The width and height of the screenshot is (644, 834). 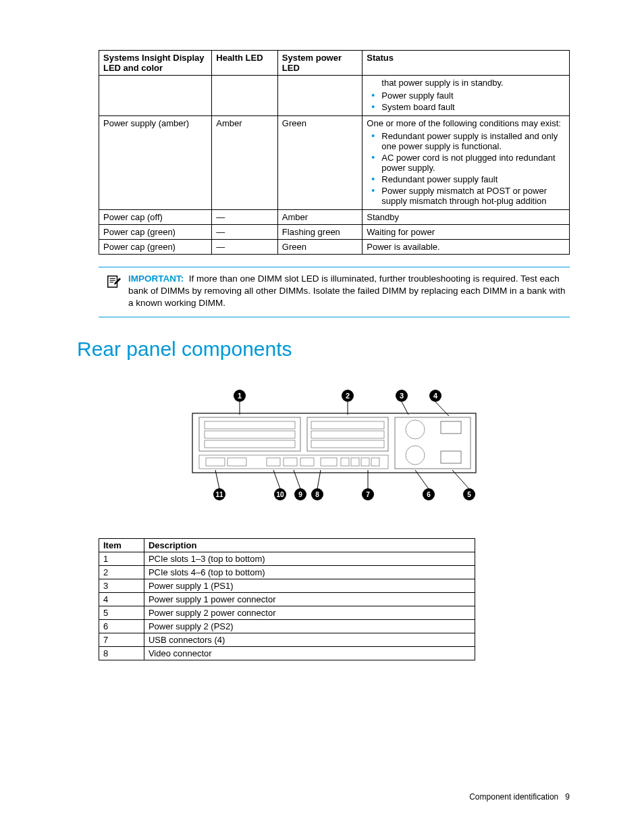 What do you see at coordinates (514, 797) in the screenshot?
I see `footer-section: Component identification` at bounding box center [514, 797].